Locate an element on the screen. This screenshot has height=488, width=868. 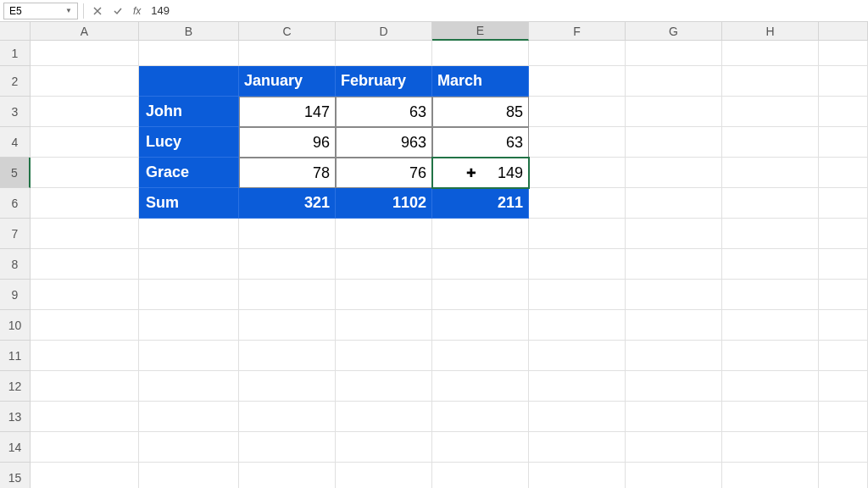
cell-A14 is located at coordinates (85, 447).